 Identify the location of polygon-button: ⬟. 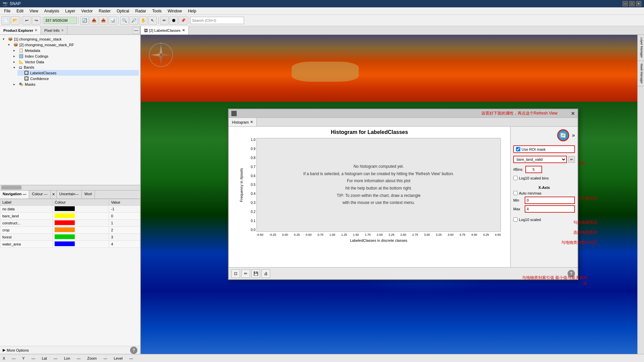
(174, 20).